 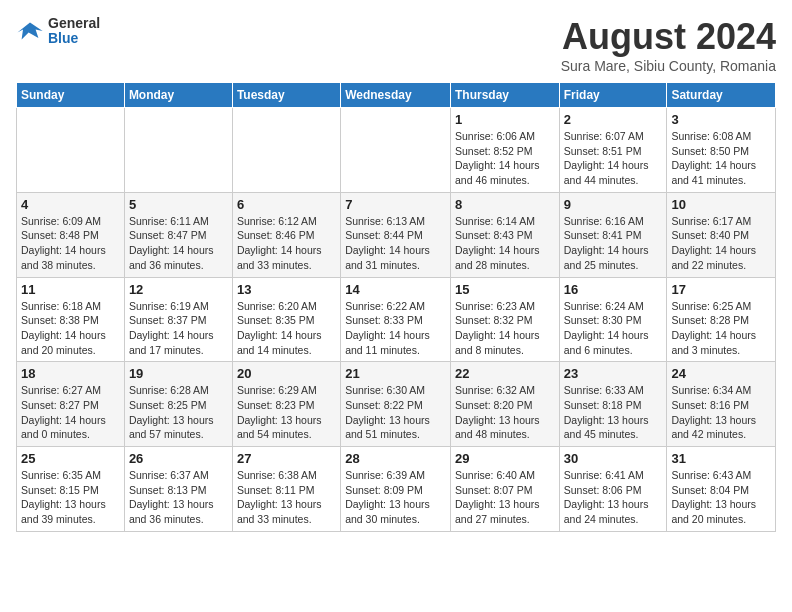 What do you see at coordinates (614, 244) in the screenshot?
I see `day-info: Sunrise: 6:16 AM Sunset: 8:41 PM Dayligh…` at bounding box center [614, 244].